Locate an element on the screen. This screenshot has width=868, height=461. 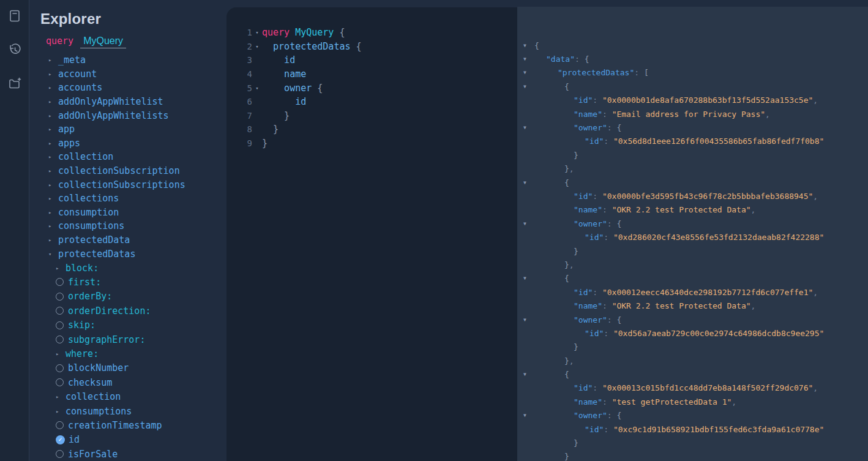
response-row-text: "data": { is located at coordinates (562, 59).